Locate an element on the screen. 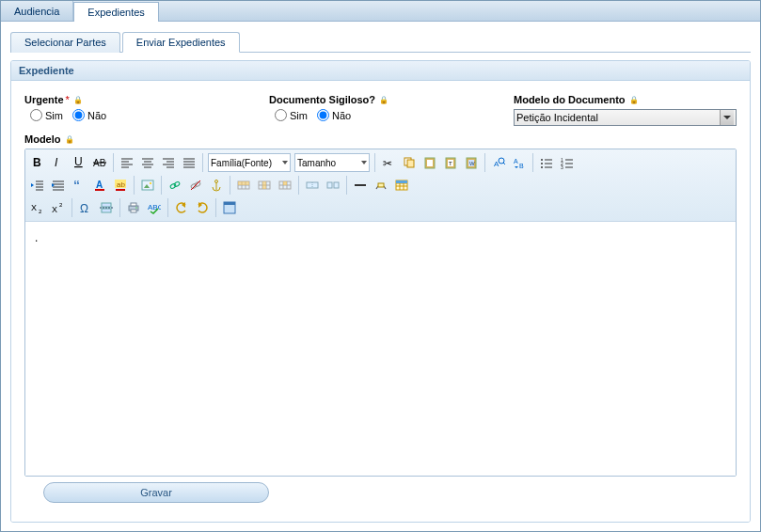 The width and height of the screenshot is (761, 532). outdent-button is located at coordinates (38, 185).